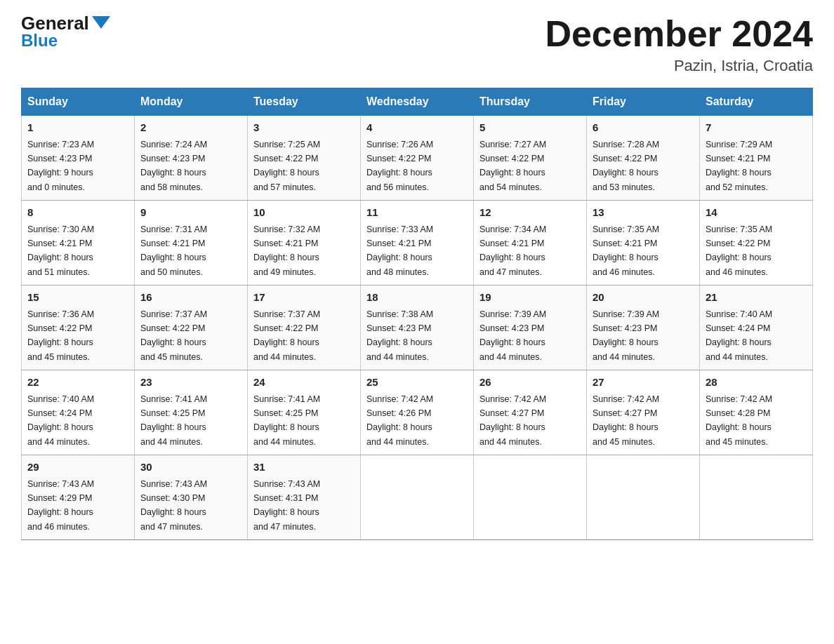  What do you see at coordinates (531, 102) in the screenshot?
I see `header-thursday: Thursday` at bounding box center [531, 102].